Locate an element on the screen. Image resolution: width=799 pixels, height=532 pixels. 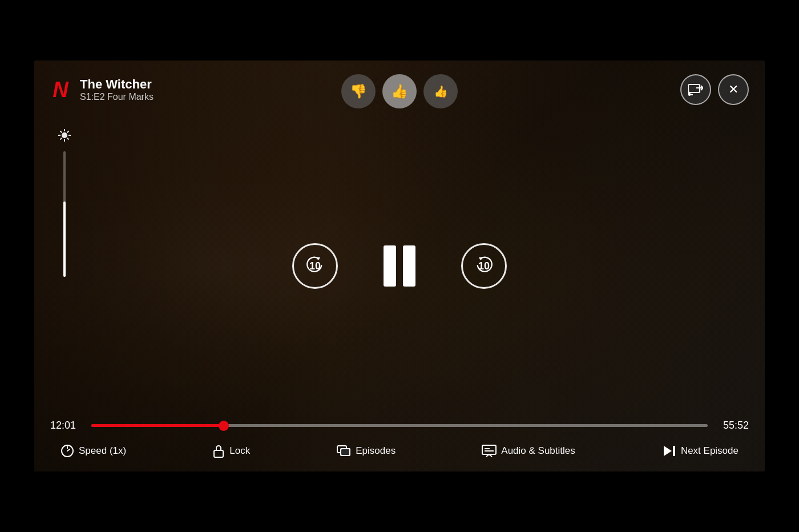
thumbs-down-icon: 👎 is located at coordinates (358, 91).